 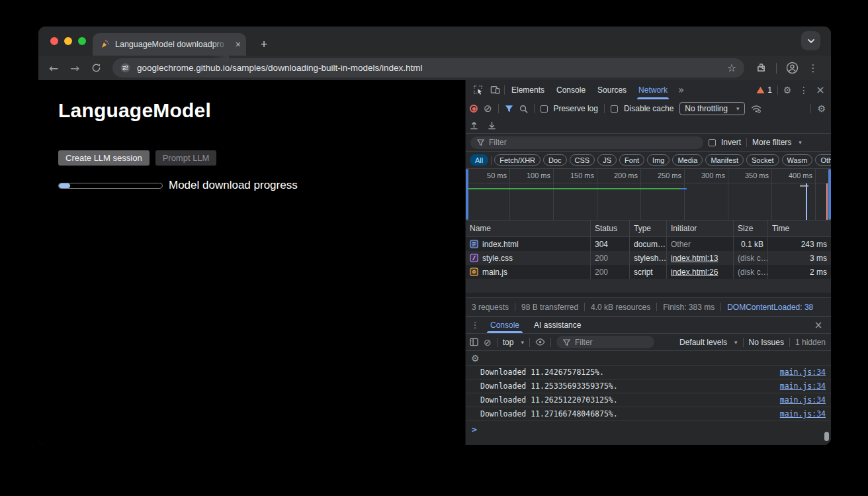 What do you see at coordinates (648, 372) in the screenshot?
I see `console-message: Downloaded 11.24267578125%. main.js:34` at bounding box center [648, 372].